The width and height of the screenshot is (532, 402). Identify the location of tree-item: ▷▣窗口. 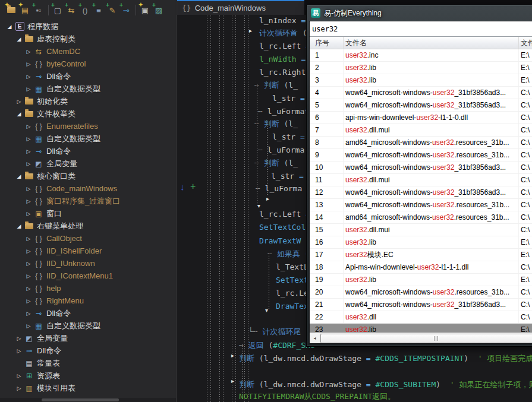
(88, 214).